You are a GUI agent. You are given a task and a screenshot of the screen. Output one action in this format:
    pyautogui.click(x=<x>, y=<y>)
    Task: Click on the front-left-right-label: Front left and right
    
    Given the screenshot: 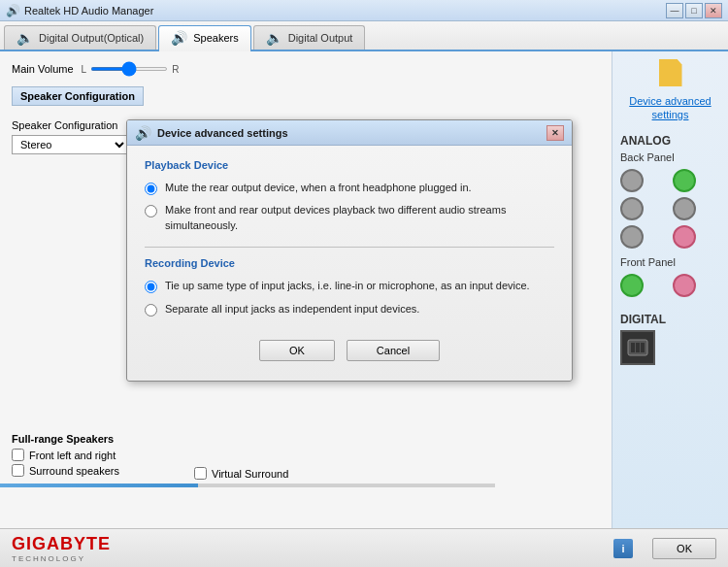 What is the action you would take?
    pyautogui.click(x=72, y=455)
    